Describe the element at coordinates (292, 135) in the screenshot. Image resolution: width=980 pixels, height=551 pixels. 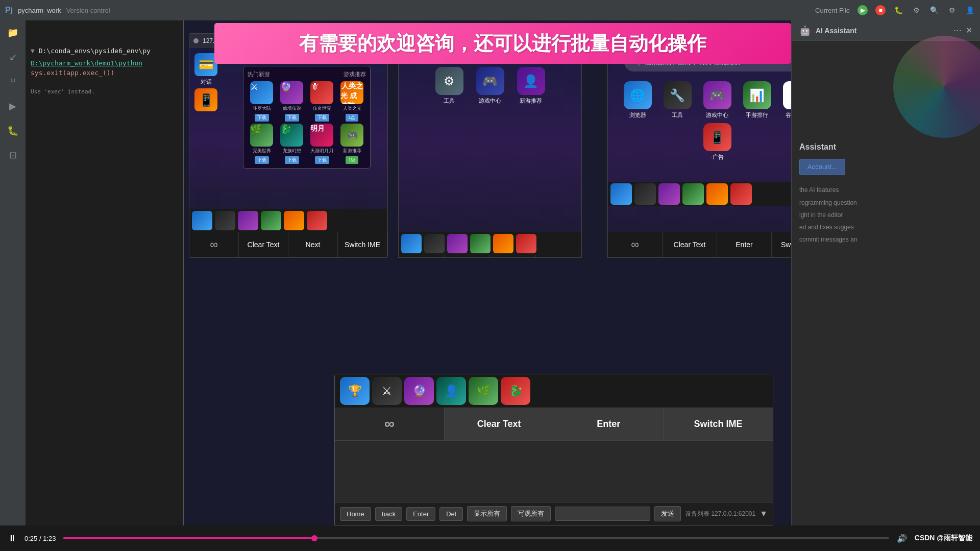
I see `game-icon-img: 🐉` at that location.